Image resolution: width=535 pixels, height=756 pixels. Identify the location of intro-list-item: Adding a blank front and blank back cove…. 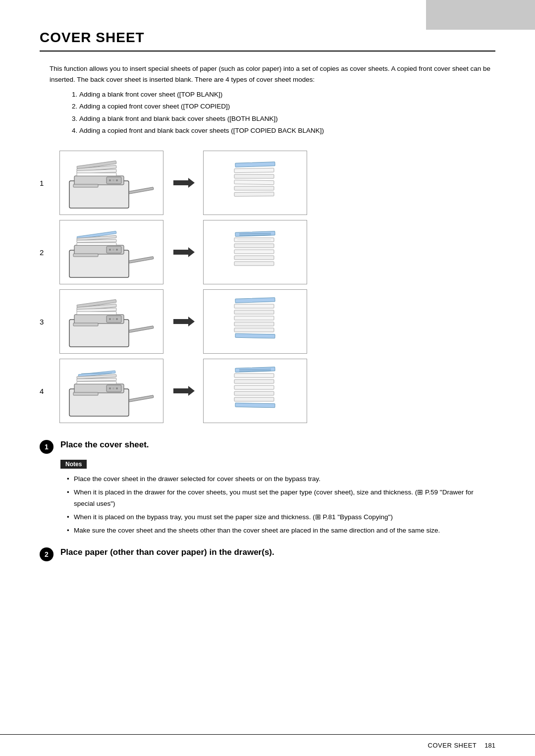
(287, 119).